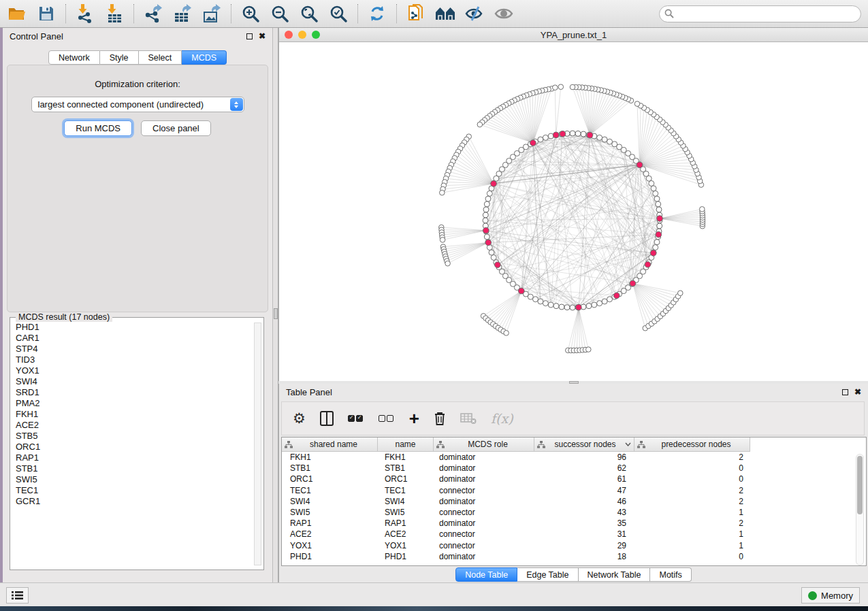  I want to click on mcds-result-item: SWI5, so click(134, 480).